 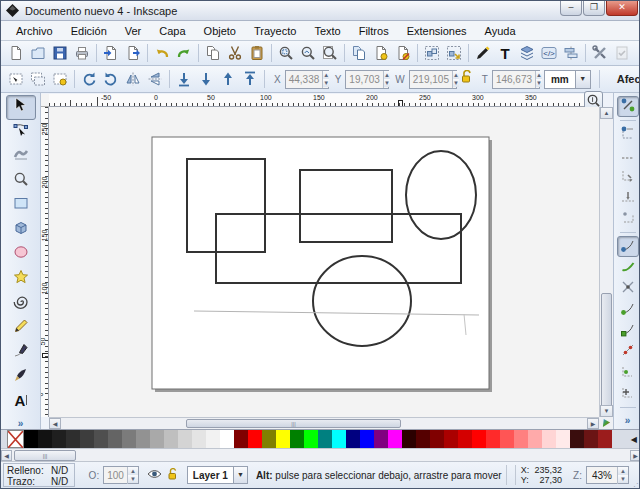 What do you see at coordinates (21, 254) in the screenshot?
I see `ellipse-tool-button` at bounding box center [21, 254].